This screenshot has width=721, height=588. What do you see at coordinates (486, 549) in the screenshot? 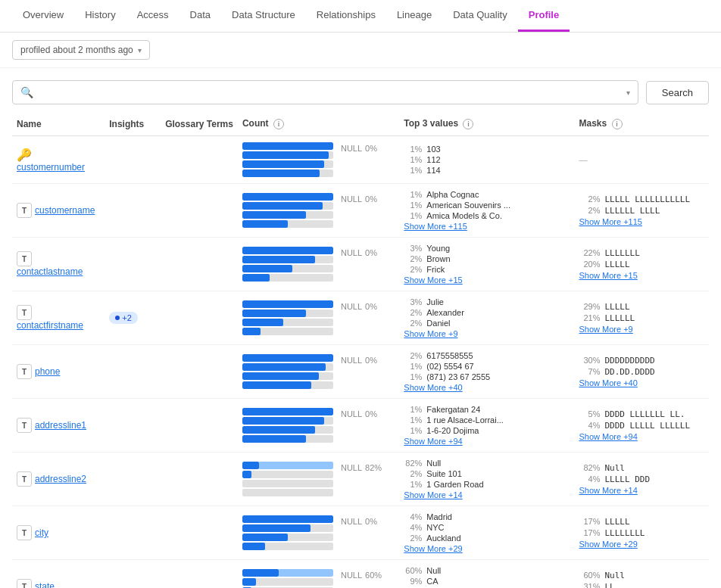
I see `show-more-top3-link: Show More +29` at bounding box center [486, 549].